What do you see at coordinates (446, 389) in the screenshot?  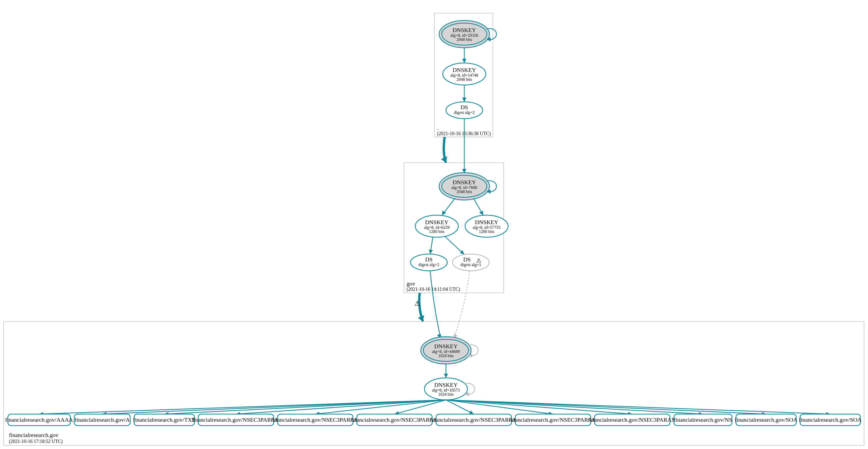 I see `node-fr-zsk: DNSKEY alg=8, id=18573 1024 bits` at bounding box center [446, 389].